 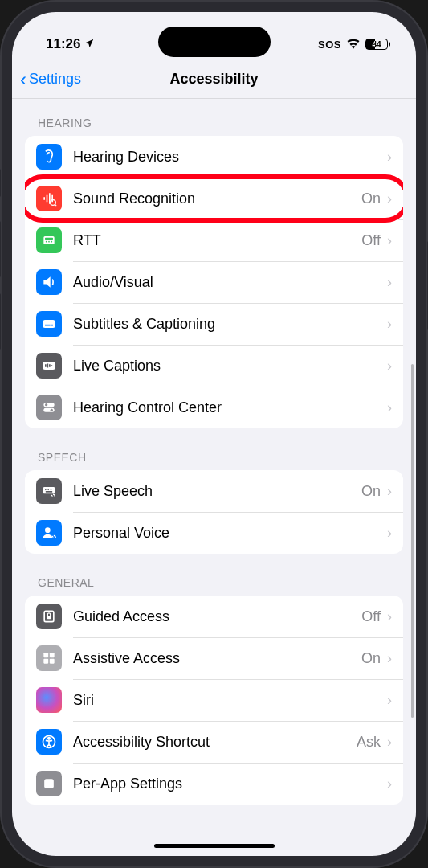 I want to click on row-label: Subtitles & Captioning, so click(x=230, y=325).